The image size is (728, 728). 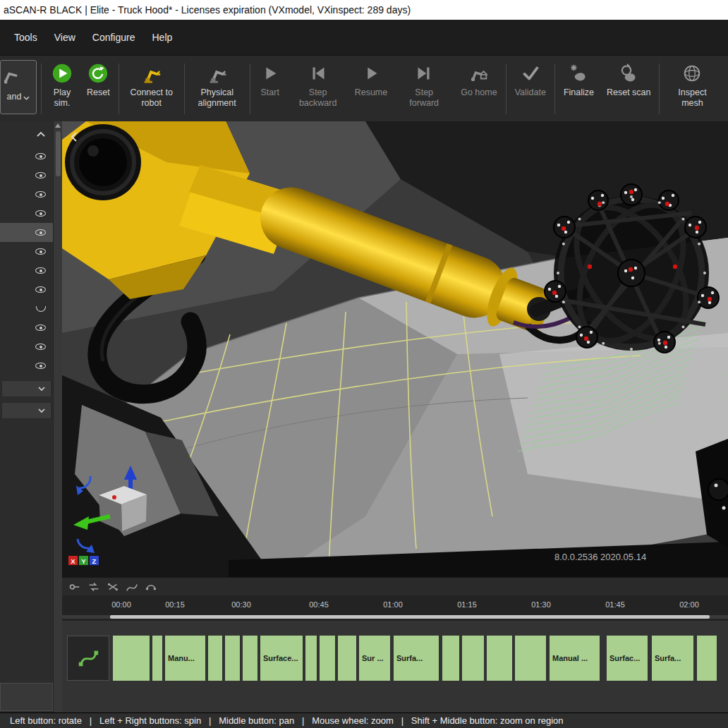 What do you see at coordinates (185, 658) in the screenshot?
I see `timeline-segment: Manu...` at bounding box center [185, 658].